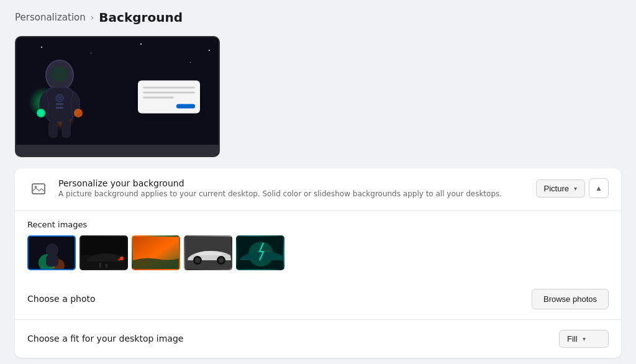  I want to click on preview-dialog, so click(169, 97).